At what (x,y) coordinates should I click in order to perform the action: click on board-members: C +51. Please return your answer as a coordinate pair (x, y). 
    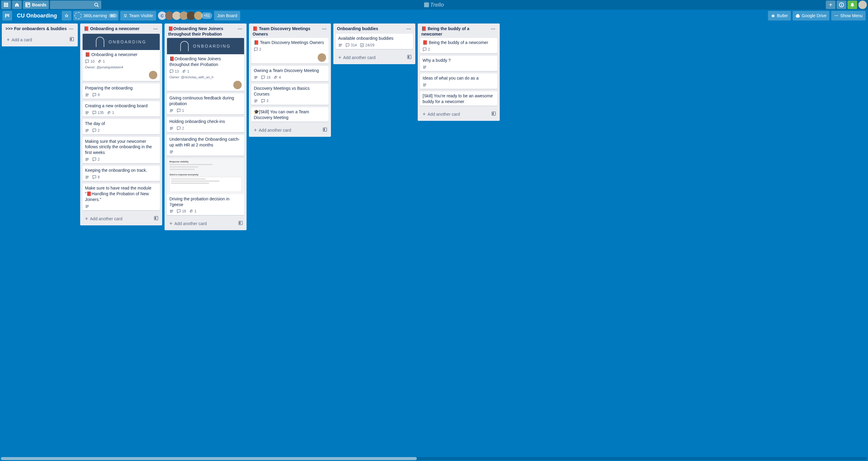
    Looking at the image, I should click on (185, 16).